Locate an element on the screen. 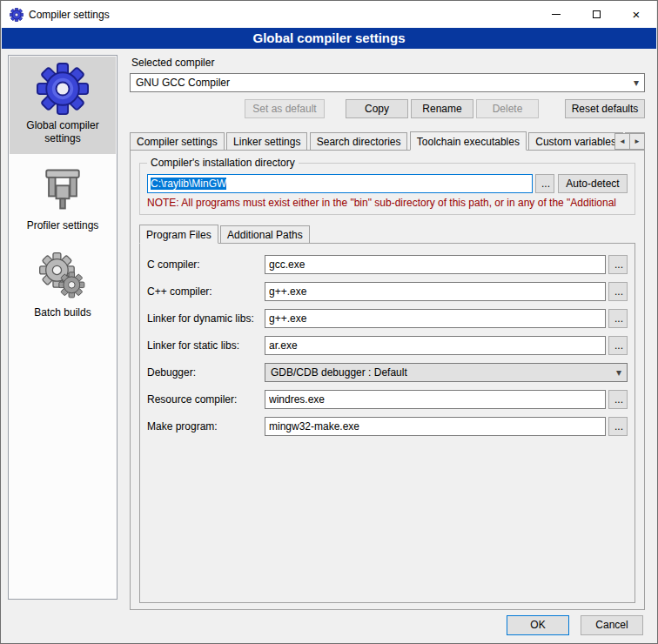  tab-linker-settings: Linker settings is located at coordinates (266, 141).